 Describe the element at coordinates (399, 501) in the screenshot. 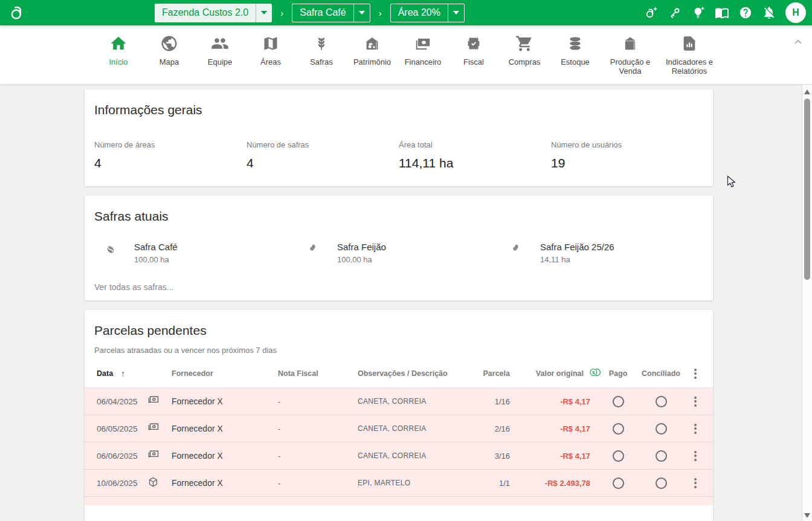

I see `installment-row-partial` at that location.